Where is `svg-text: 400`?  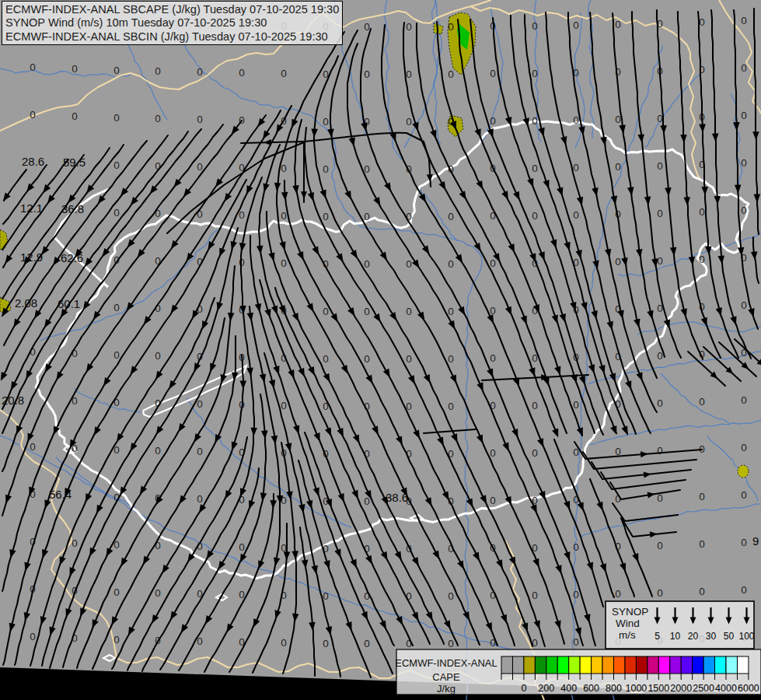 svg-text: 400 is located at coordinates (569, 688).